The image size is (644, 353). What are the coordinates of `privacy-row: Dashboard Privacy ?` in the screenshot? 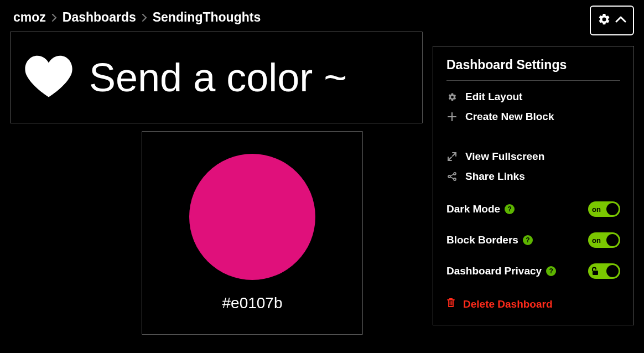 It's located at (533, 271).